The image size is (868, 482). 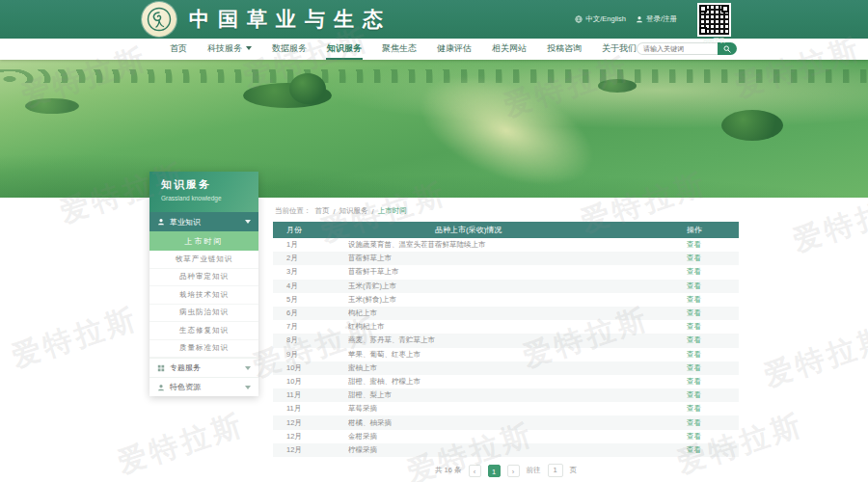 I want to click on site-header: 中国草业与生态 中文/English 登录/注册 App下载, so click(x=434, y=19).